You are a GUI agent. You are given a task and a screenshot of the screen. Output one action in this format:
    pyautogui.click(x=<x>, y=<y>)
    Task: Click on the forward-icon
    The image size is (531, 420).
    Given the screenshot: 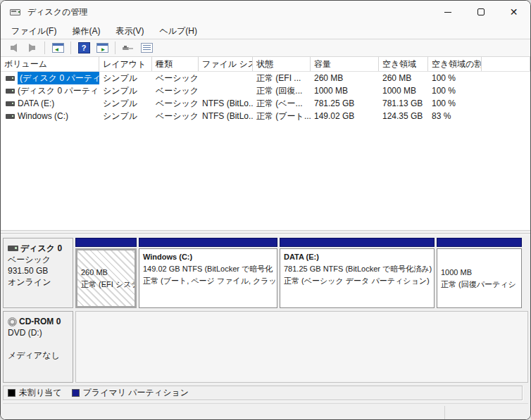 What is the action you would take?
    pyautogui.click(x=32, y=48)
    